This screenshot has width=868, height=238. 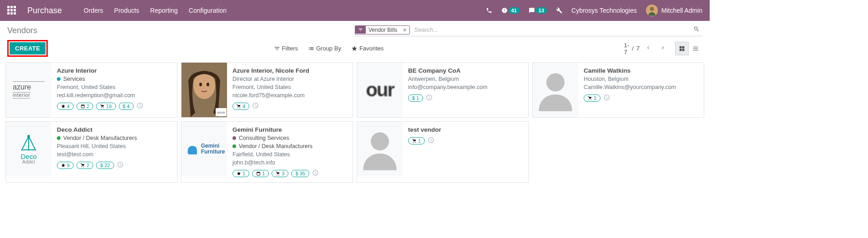 What do you see at coordinates (45, 11) in the screenshot?
I see `app-brand: Purchase` at bounding box center [45, 11].